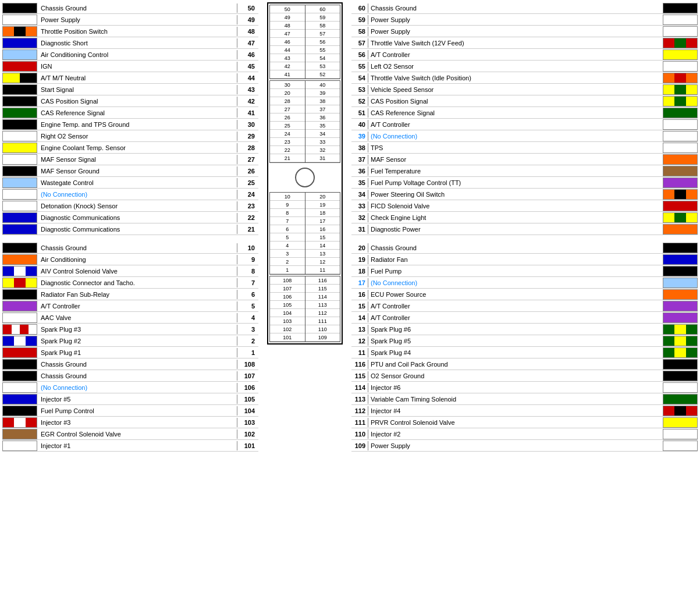 The height and width of the screenshot is (593, 700). Describe the element at coordinates (248, 43) in the screenshot. I see `pin-number: 47` at that location.